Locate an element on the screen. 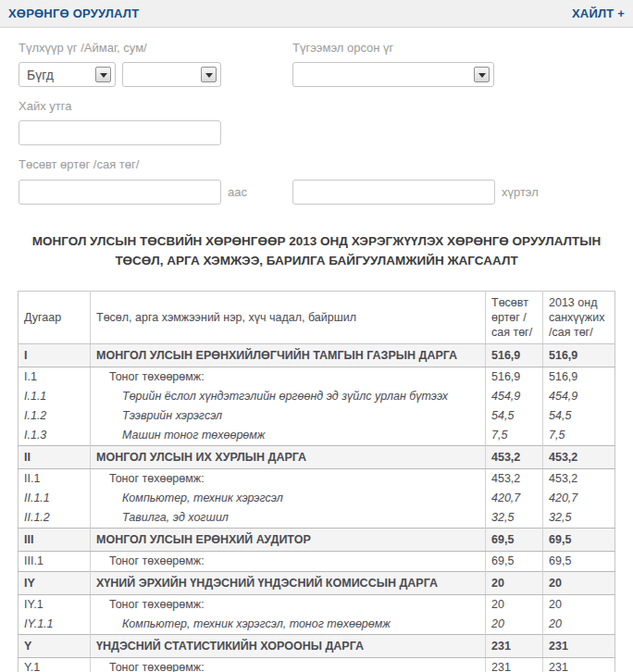 The width and height of the screenshot is (633, 672). table-row: I.1.3Машин тоног төхөөрөмж7,57,5 is located at coordinates (316, 436).